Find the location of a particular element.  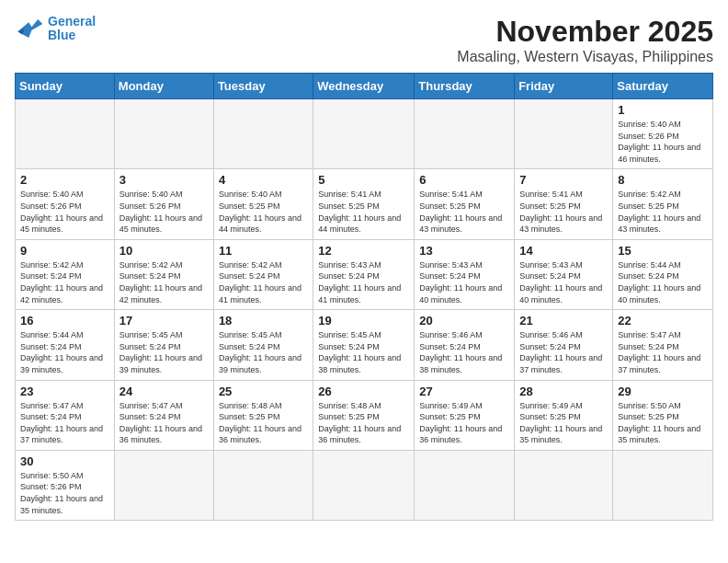

day-24: 24 Sunrise: 5:47 AMSunset: 5:24 PMDaylig… is located at coordinates (164, 415).